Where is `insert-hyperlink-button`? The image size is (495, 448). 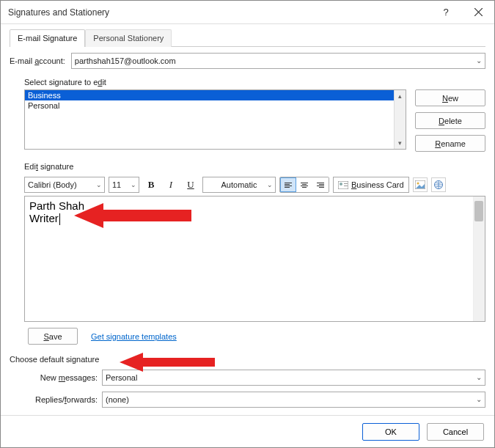
insert-hyperlink-button is located at coordinates (439, 185).